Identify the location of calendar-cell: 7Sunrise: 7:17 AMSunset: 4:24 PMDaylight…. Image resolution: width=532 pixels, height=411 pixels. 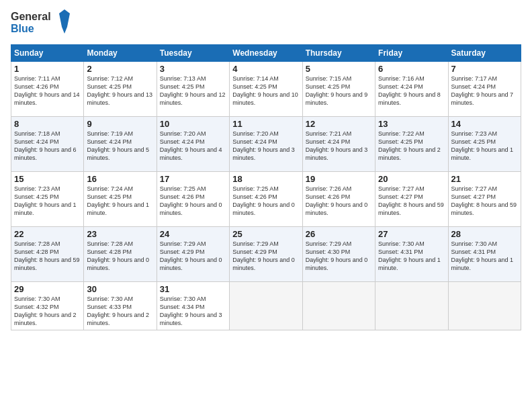
(484, 89).